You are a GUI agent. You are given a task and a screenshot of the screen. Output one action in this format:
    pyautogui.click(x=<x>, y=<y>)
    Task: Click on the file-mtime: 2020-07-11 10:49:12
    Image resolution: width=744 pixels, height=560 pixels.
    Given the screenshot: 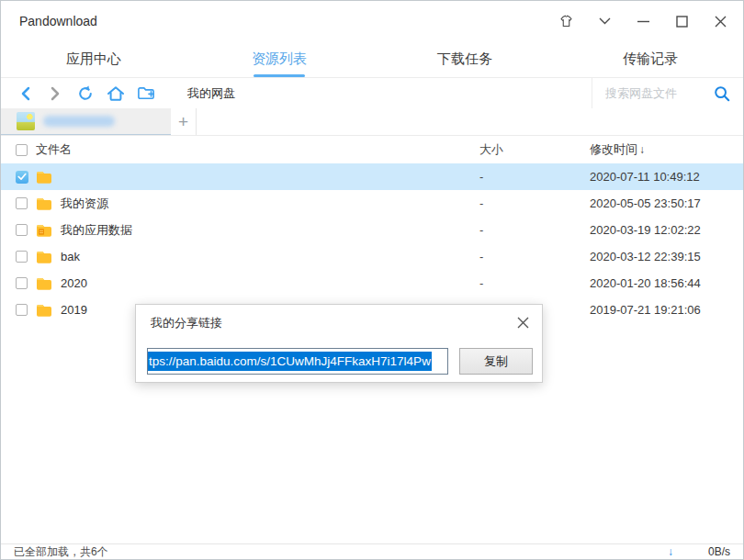 What is the action you would take?
    pyautogui.click(x=667, y=176)
    